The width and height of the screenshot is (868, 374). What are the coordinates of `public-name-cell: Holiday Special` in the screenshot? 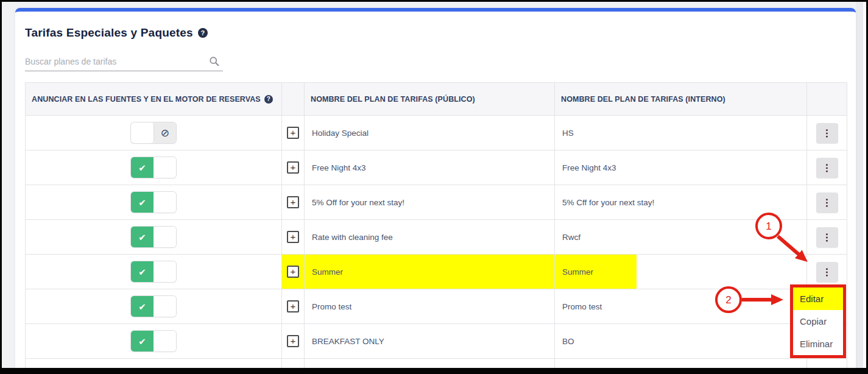 It's located at (430, 133).